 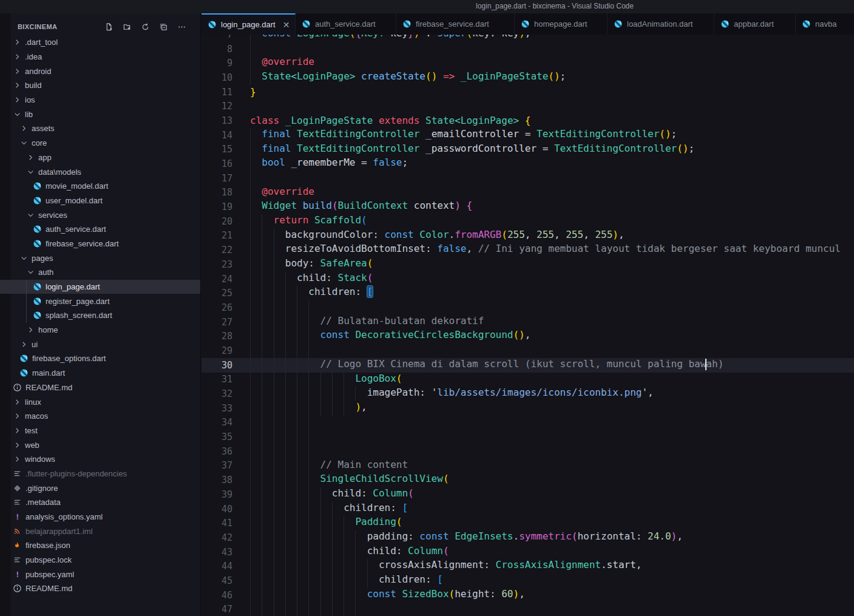 I want to click on line-number: 44, so click(x=217, y=566).